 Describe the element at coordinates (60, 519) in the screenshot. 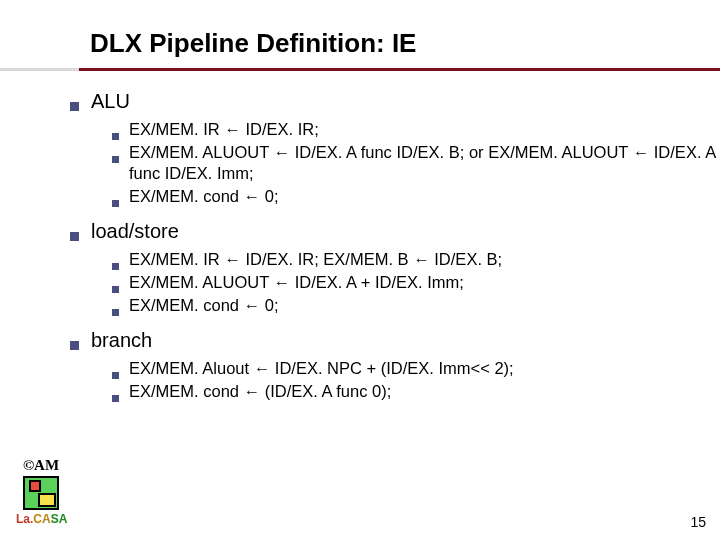

I see `logo-sa: SA` at that location.